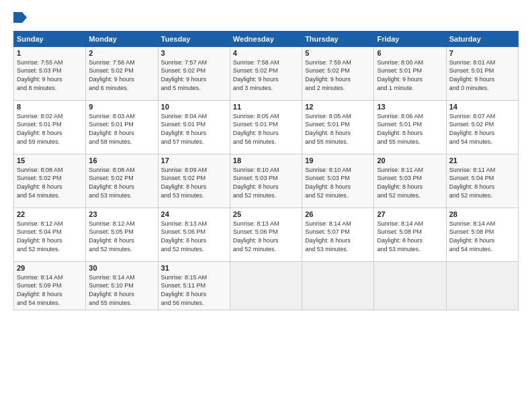  Describe the element at coordinates (410, 107) in the screenshot. I see `day-number: 13` at that location.